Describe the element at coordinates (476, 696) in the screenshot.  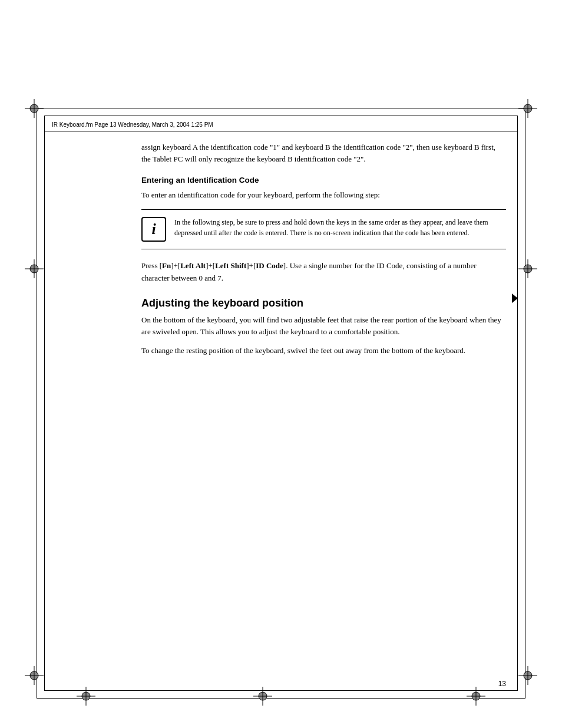
I see `registration-mark-bmr` at that location.